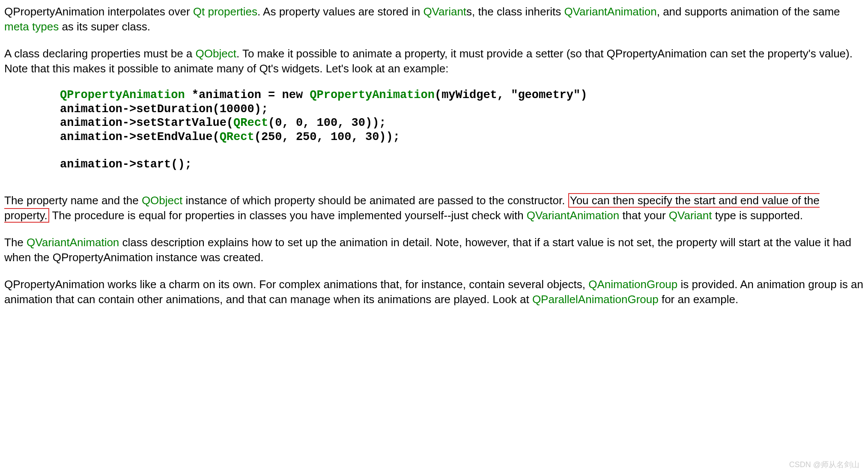 The image size is (868, 474). I want to click on code-text: animation->setDuration(10000);, so click(164, 109).